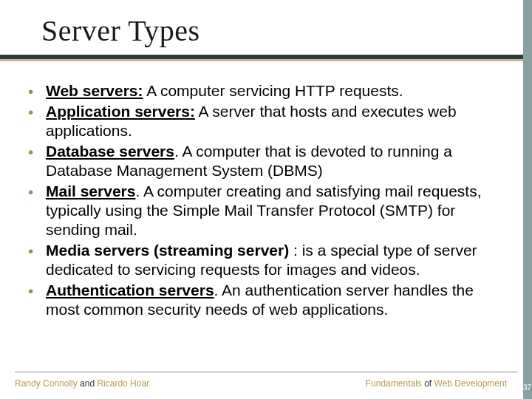 This screenshot has width=532, height=399. Describe the element at coordinates (167, 250) in the screenshot. I see `term: Media servers (streaming server)` at that location.